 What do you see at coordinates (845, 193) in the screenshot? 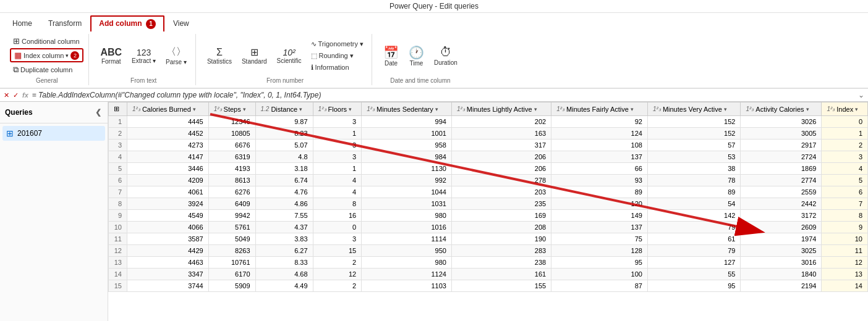
I see `data-cell: 6` at bounding box center [845, 193].